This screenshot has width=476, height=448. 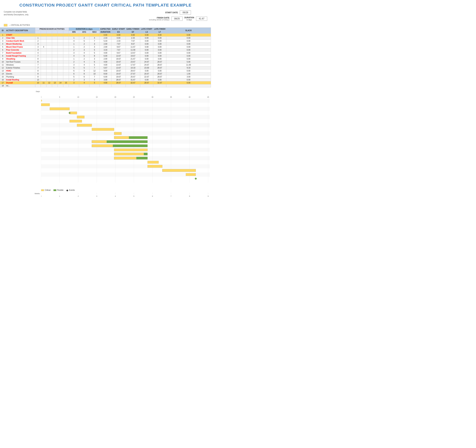 I want to click on cell-activity: Install Rough Framing, so click(x=20, y=56).